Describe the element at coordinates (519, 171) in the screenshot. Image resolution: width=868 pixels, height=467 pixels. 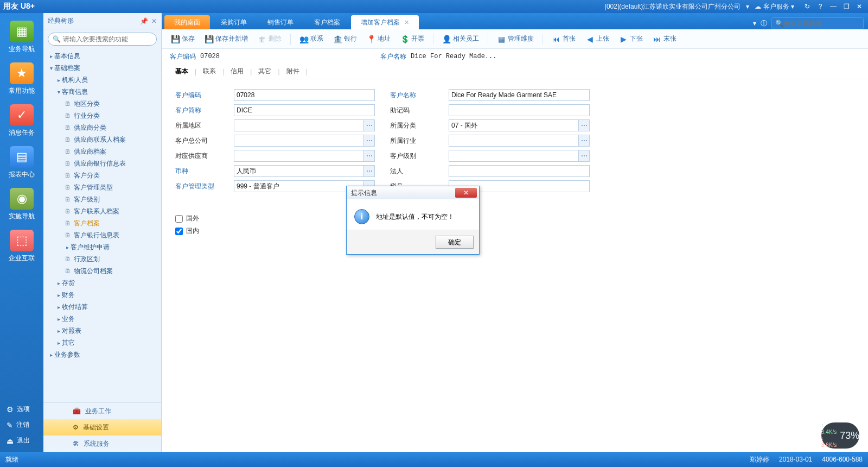
I see `input-legal` at that location.